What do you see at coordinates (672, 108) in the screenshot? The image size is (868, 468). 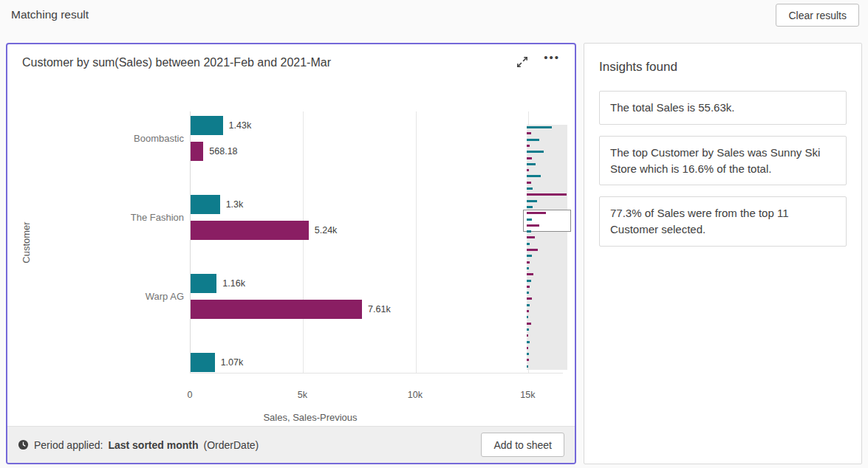 I see `insight-text: The total Sales is 55.63k.` at bounding box center [672, 108].